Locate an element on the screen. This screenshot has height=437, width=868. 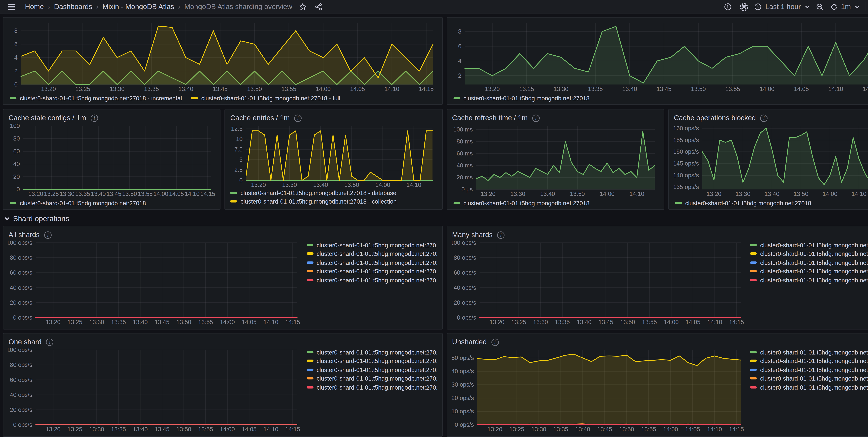
svg-text: 2 is located at coordinates (16, 71).